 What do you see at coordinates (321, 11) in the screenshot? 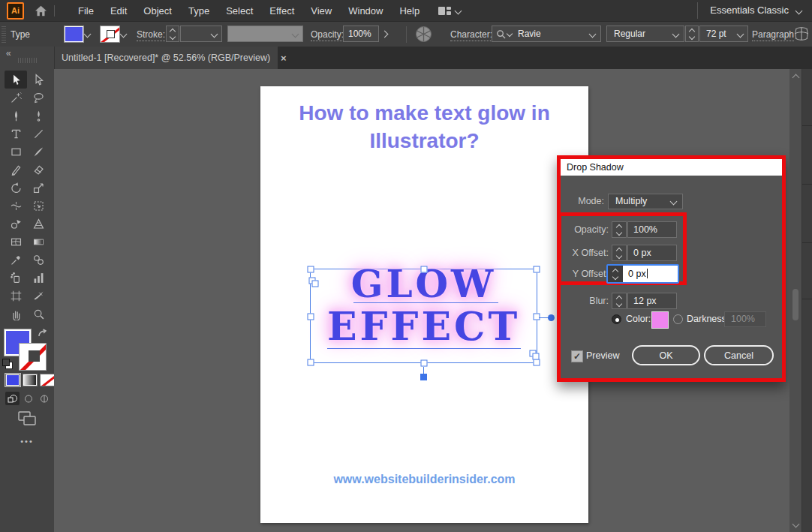
I see `menu-view: View` at bounding box center [321, 11].